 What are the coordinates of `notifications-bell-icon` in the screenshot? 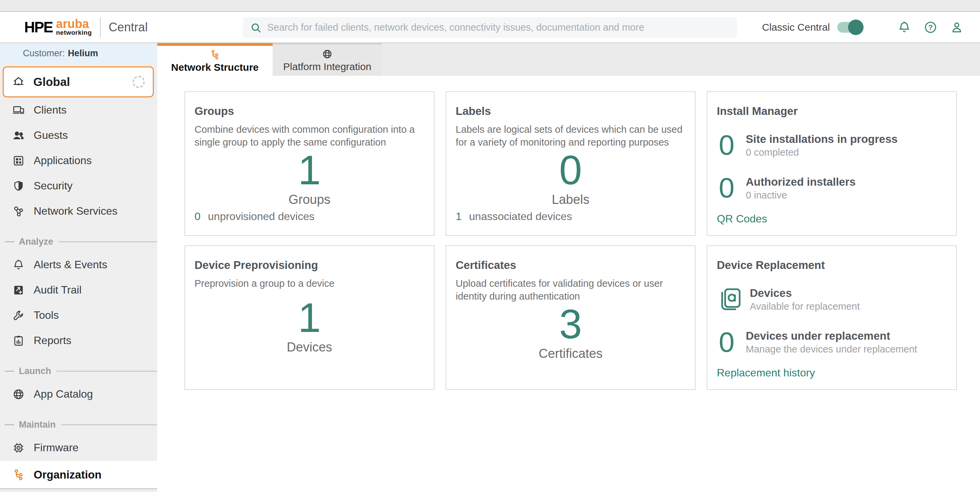 It's located at (904, 27).